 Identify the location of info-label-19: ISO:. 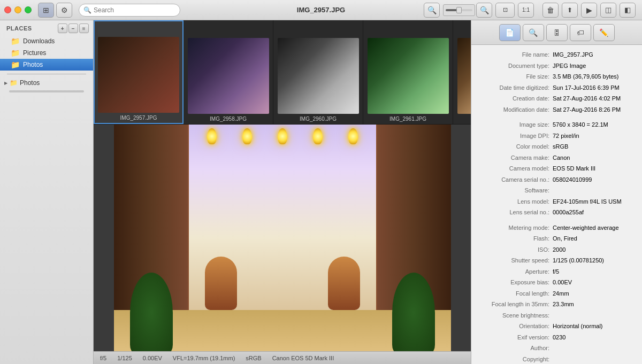
(515, 250).